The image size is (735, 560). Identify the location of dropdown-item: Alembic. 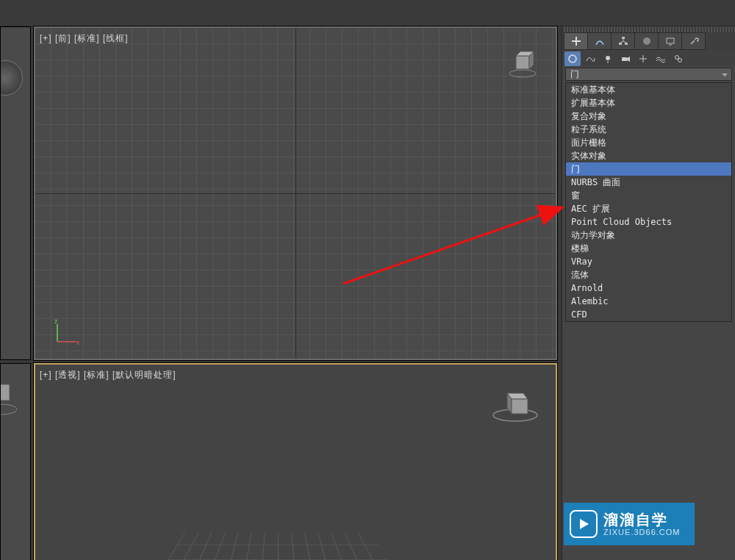
(648, 301).